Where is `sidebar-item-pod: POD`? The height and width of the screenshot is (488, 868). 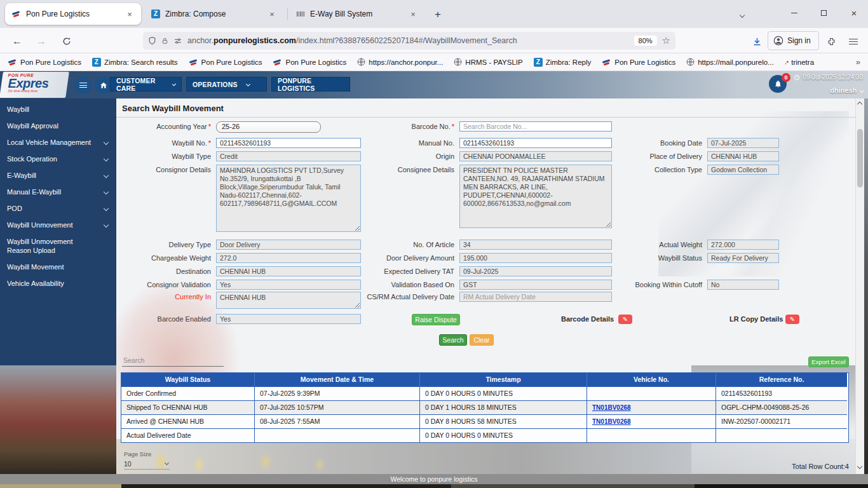
sidebar-item-pod: POD is located at coordinates (58, 208).